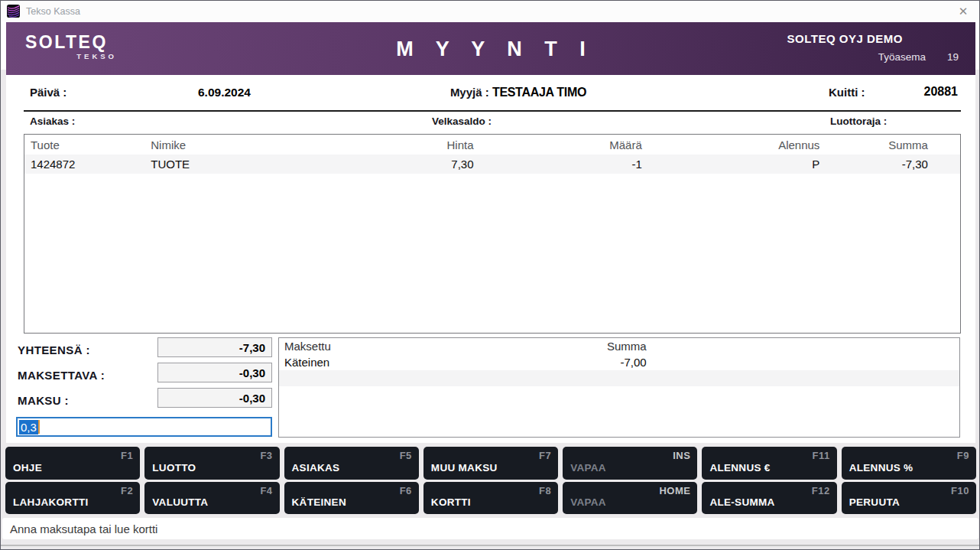  What do you see at coordinates (14, 11) in the screenshot?
I see `app-icon` at bounding box center [14, 11].